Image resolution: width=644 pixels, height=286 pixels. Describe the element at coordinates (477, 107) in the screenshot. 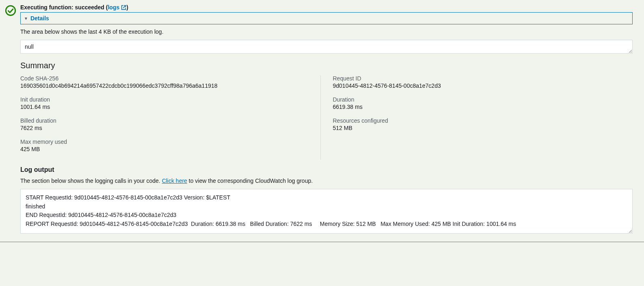

I see `kv-value: 6619.38 ms` at that location.